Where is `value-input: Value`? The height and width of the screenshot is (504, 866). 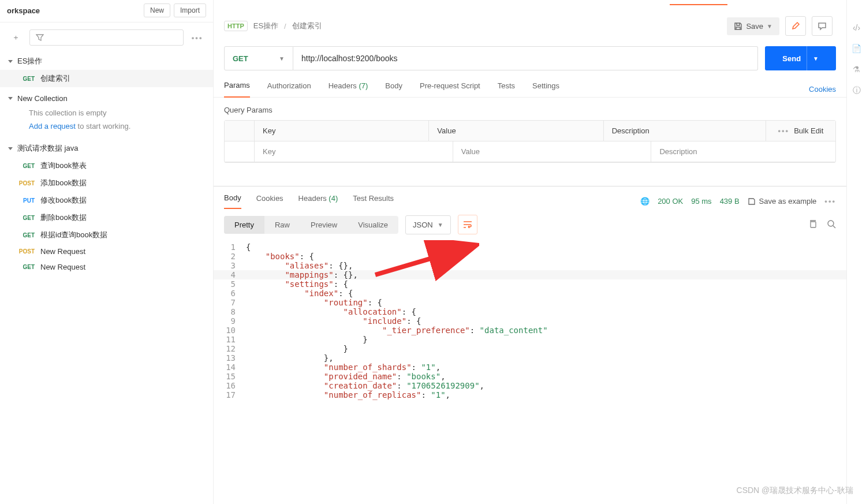
value-input: Value is located at coordinates (553, 152).